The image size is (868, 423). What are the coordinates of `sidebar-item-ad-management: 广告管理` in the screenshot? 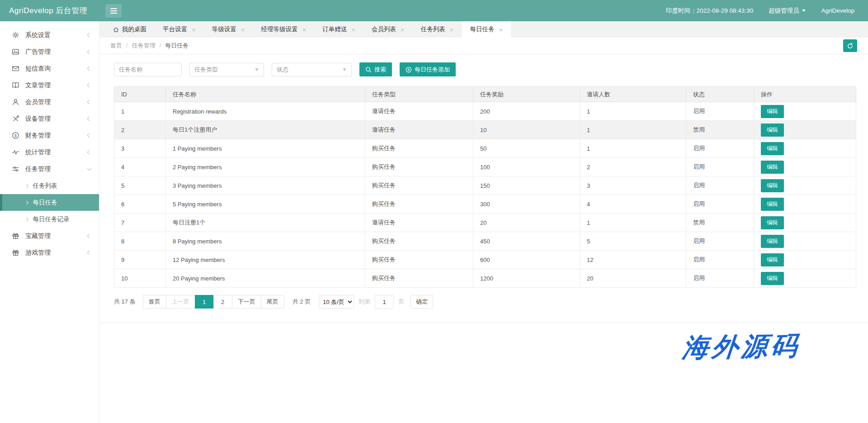 It's located at (50, 52).